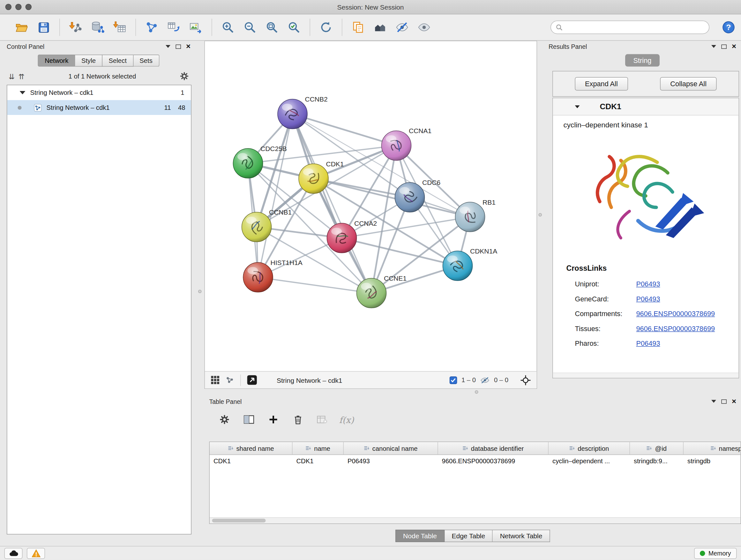 This screenshot has width=741, height=560. I want to click on tab-style: Style, so click(89, 61).